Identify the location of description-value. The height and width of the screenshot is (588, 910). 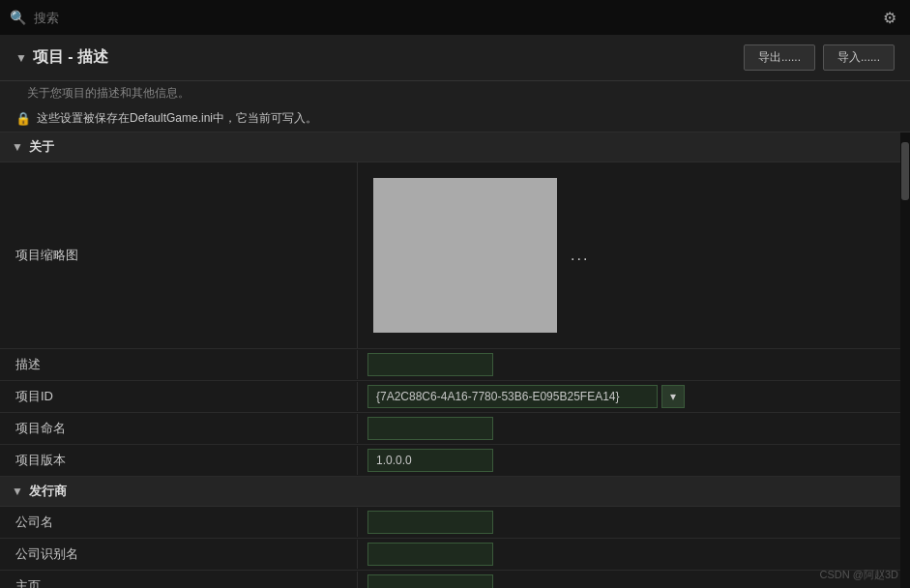
(629, 365).